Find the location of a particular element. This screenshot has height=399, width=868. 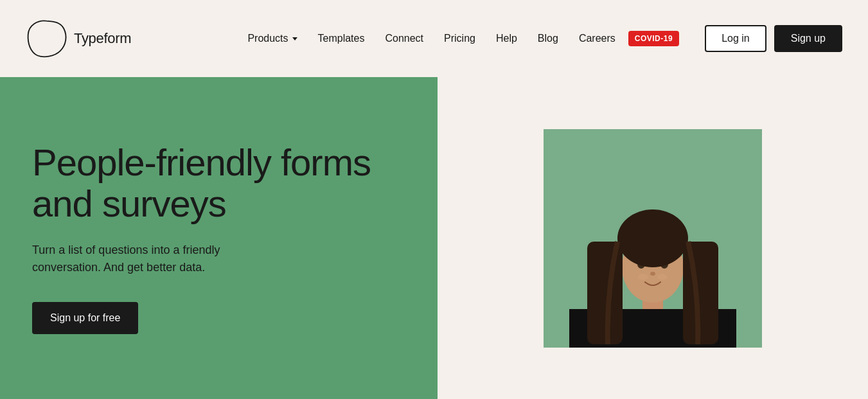

nav-pricing: Pricing is located at coordinates (460, 39).